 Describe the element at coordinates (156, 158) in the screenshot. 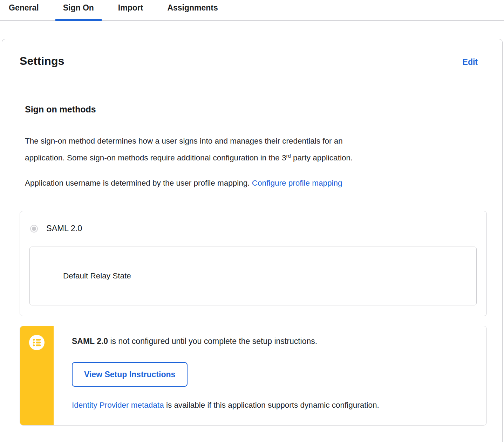

I see `description-line-2: application. Some sign-on methods requir…` at that location.